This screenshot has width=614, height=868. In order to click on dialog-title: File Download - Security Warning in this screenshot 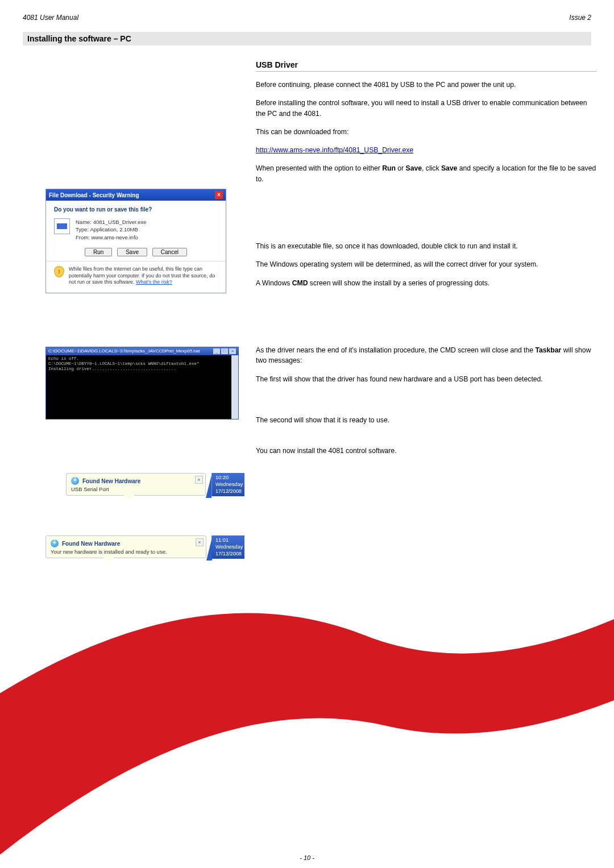, I will do `click(94, 196)`.